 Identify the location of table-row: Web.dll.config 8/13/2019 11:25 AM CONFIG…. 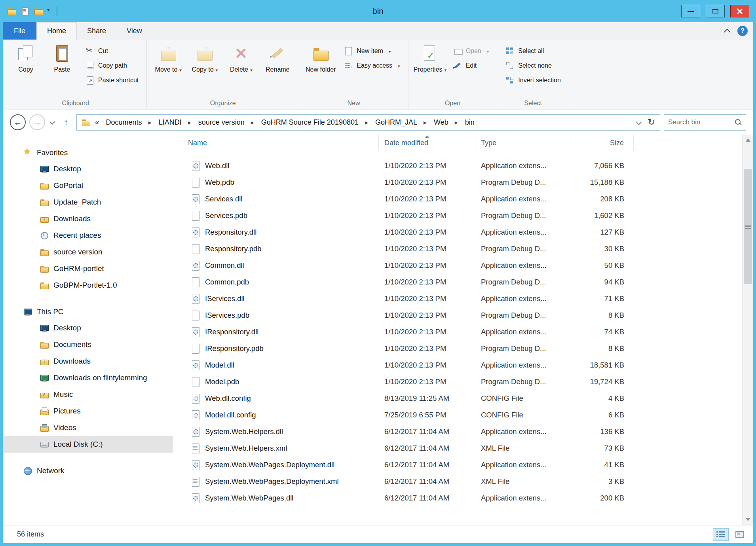
(458, 398).